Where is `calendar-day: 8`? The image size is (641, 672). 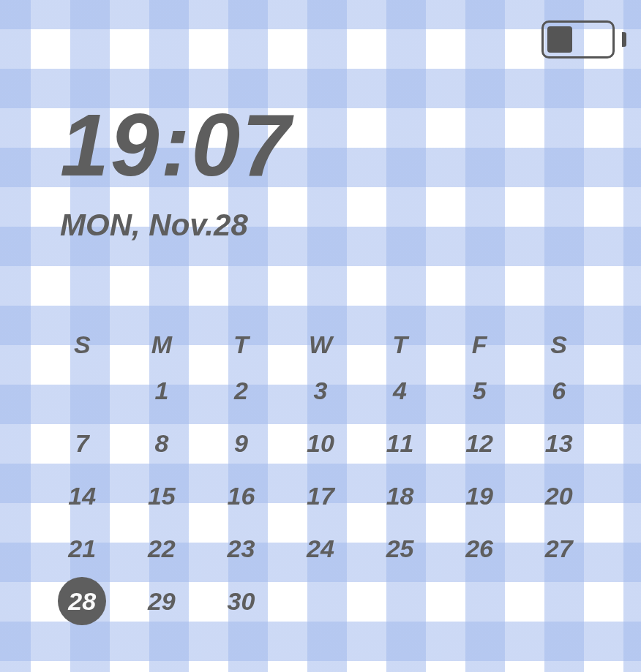
calendar-day: 8 is located at coordinates (162, 443).